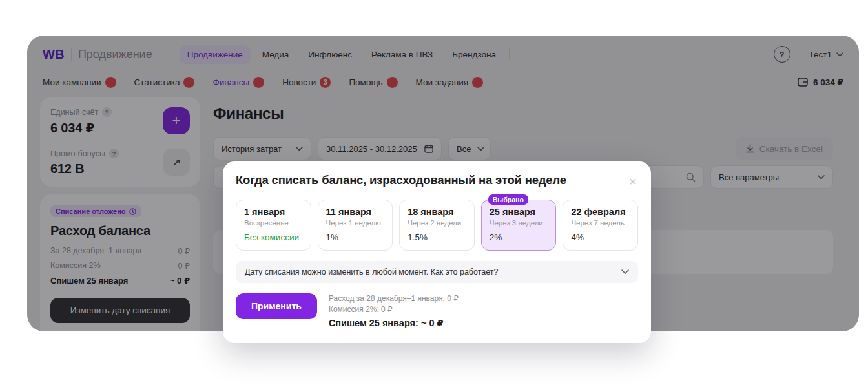 Image resolution: width=868 pixels, height=385 pixels. I want to click on writeoff-option-card: 22 февраля Через 7 недель 4%, so click(601, 225).